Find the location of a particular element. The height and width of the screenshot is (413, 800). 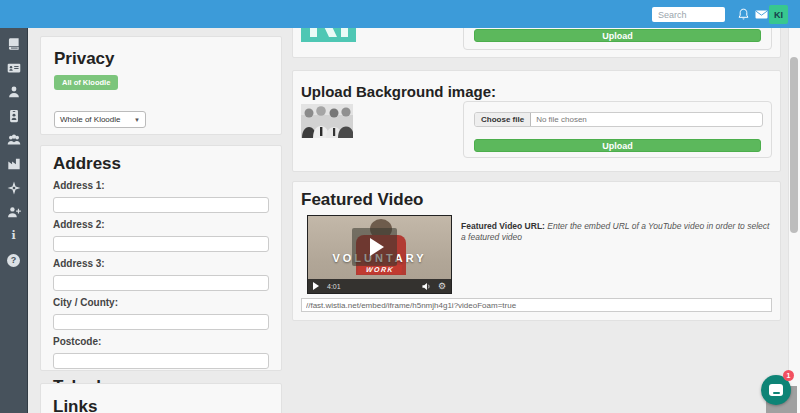

crosshair-icon is located at coordinates (14, 188).